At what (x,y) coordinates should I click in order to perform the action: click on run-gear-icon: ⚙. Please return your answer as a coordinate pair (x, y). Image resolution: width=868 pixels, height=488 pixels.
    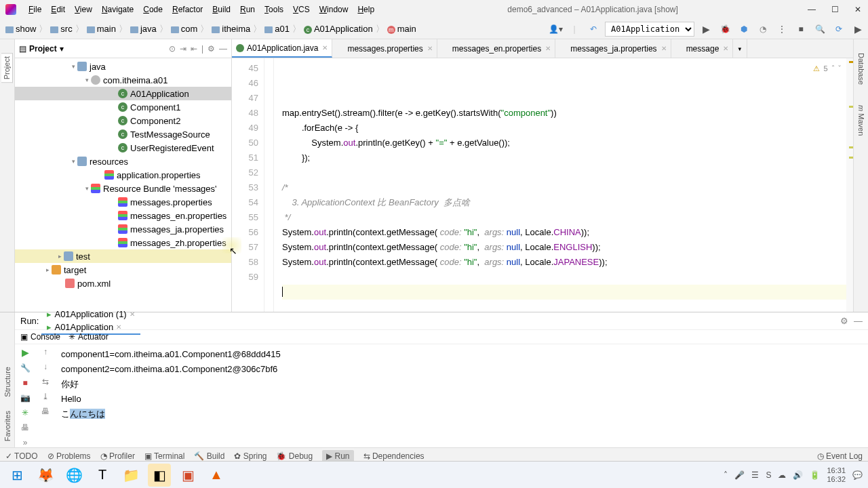
    Looking at the image, I should click on (844, 321).